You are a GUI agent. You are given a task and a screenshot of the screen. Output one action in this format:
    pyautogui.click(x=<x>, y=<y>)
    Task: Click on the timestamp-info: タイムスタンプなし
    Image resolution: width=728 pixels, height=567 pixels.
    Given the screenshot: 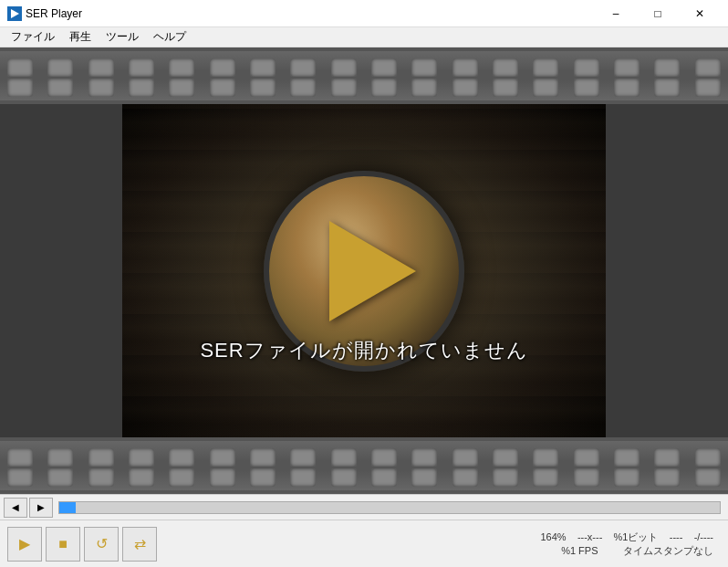 What is the action you would take?
    pyautogui.click(x=668, y=551)
    